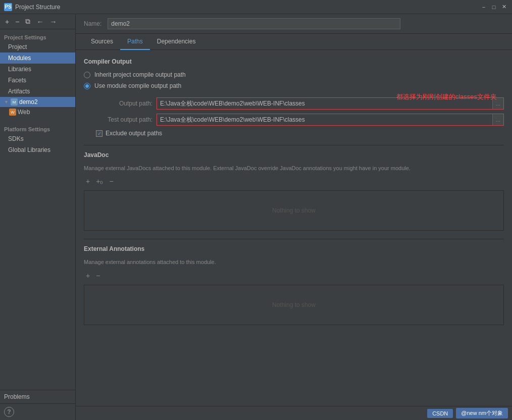 This screenshot has height=420, width=512. I want to click on javadoc-empty-area: Nothing to show, so click(294, 211).